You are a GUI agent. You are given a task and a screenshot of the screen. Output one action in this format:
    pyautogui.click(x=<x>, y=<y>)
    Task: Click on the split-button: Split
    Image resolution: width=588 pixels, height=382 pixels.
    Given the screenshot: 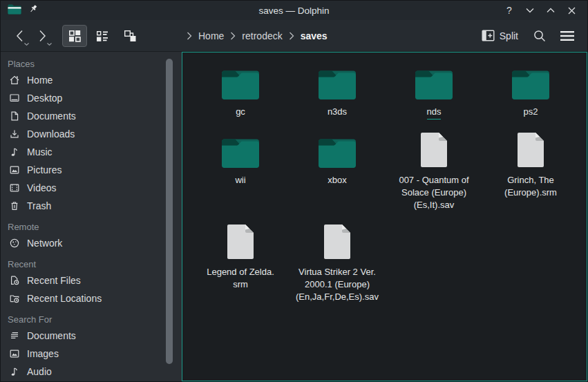 What is the action you would take?
    pyautogui.click(x=500, y=36)
    